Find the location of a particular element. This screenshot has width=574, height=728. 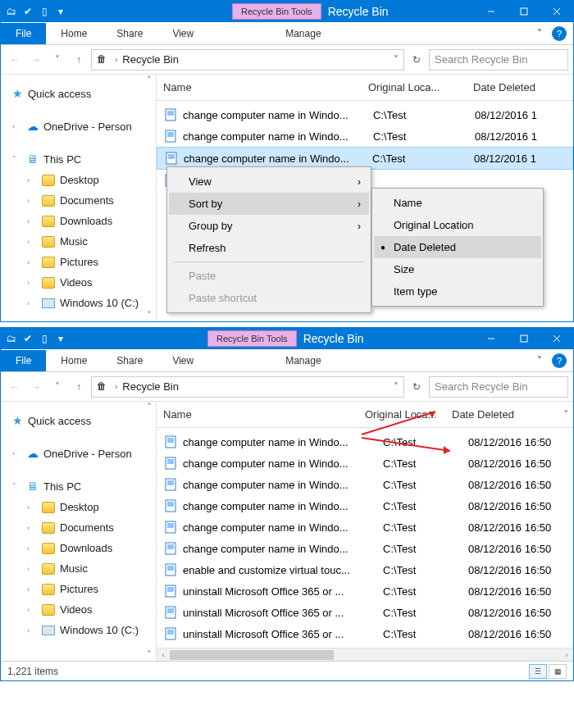

sidebar-this-pc: ˅ 🖥 This PC is located at coordinates (80, 159).